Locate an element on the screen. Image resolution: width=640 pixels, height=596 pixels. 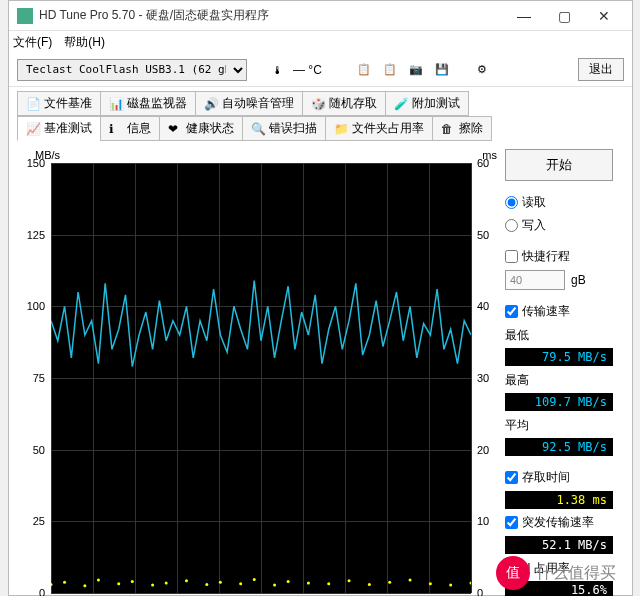
tab-icon: 📊 is located at coordinates (116, 104).